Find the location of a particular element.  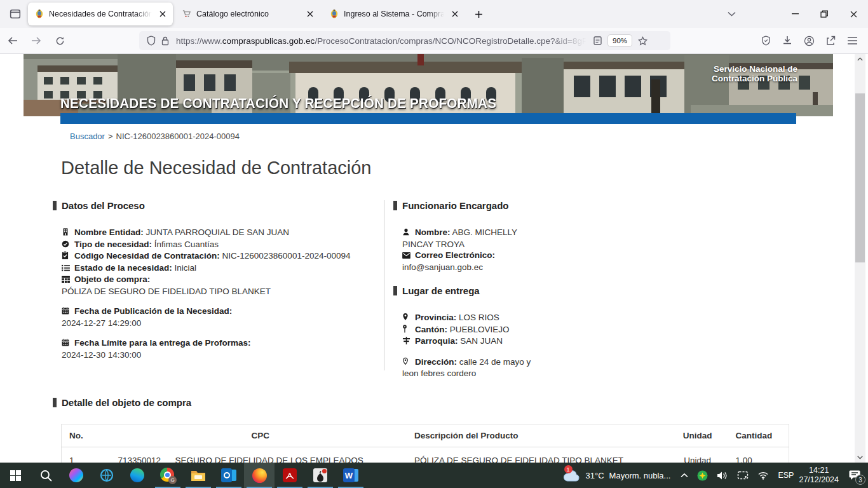

close-window-button is located at coordinates (853, 14).